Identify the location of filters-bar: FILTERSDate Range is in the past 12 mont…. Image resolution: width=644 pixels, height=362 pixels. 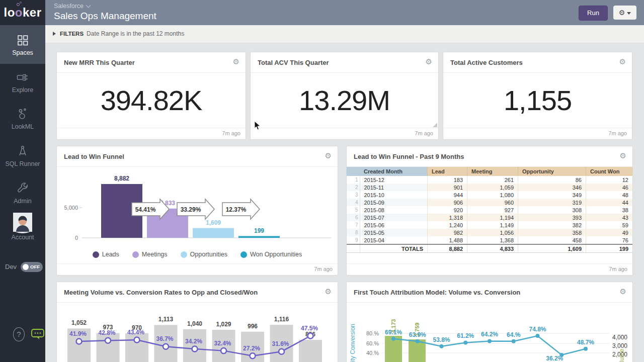
(345, 34).